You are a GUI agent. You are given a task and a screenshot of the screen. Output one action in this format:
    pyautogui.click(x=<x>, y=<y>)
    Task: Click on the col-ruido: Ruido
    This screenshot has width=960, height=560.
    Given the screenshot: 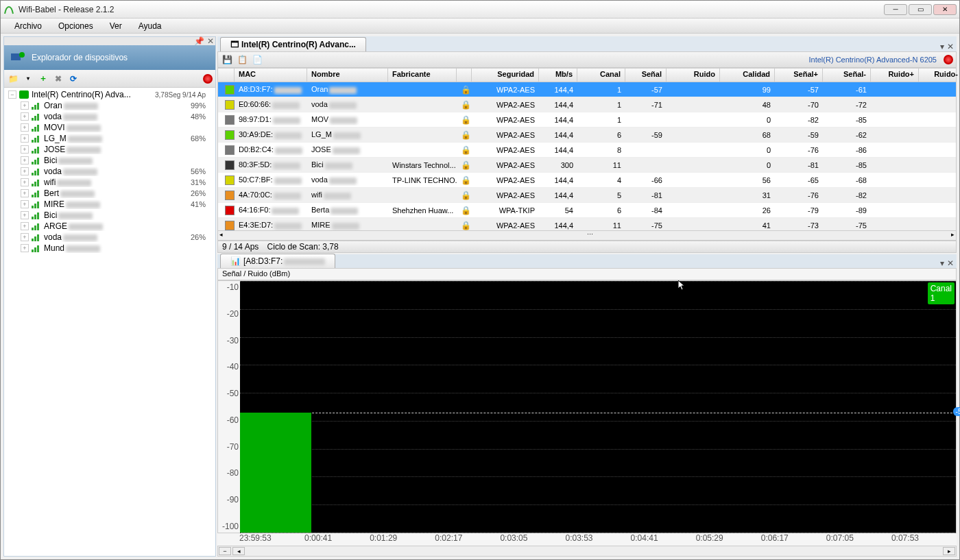 What is the action you would take?
    pyautogui.click(x=693, y=75)
    